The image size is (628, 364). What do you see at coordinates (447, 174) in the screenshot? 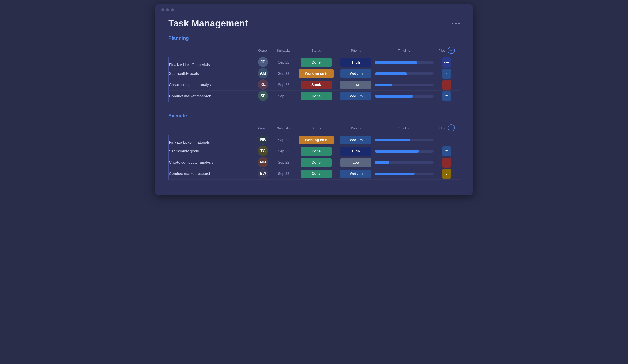
I see `file-icon: J` at bounding box center [447, 174].